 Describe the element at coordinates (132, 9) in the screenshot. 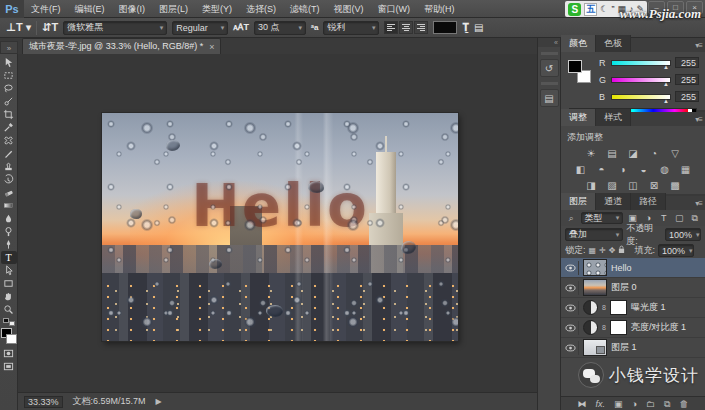

I see `menu-image: 图像(I)` at that location.